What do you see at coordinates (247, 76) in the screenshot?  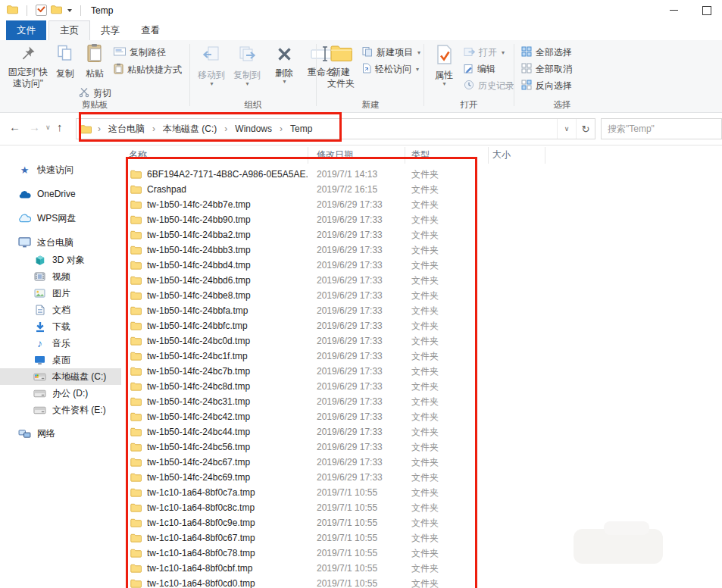 I see `copy-to-label: 复制到` at bounding box center [247, 76].